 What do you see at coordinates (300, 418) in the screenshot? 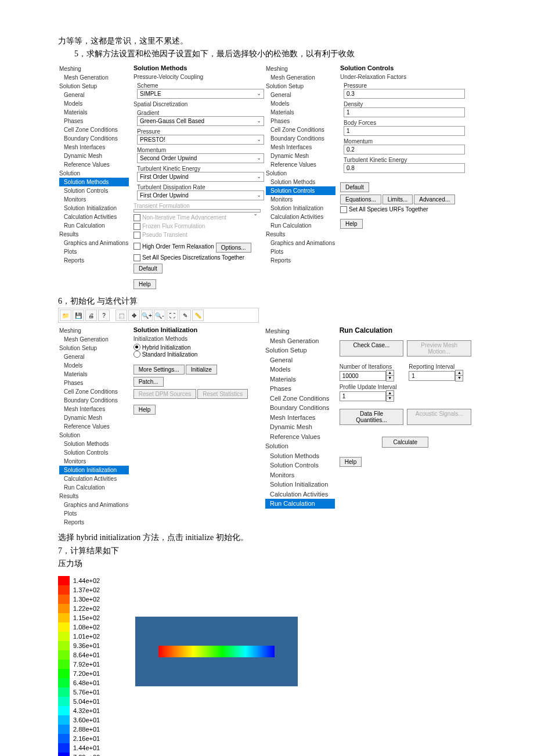
I see `tree4-mi: Mesh Interfaces` at bounding box center [300, 418].